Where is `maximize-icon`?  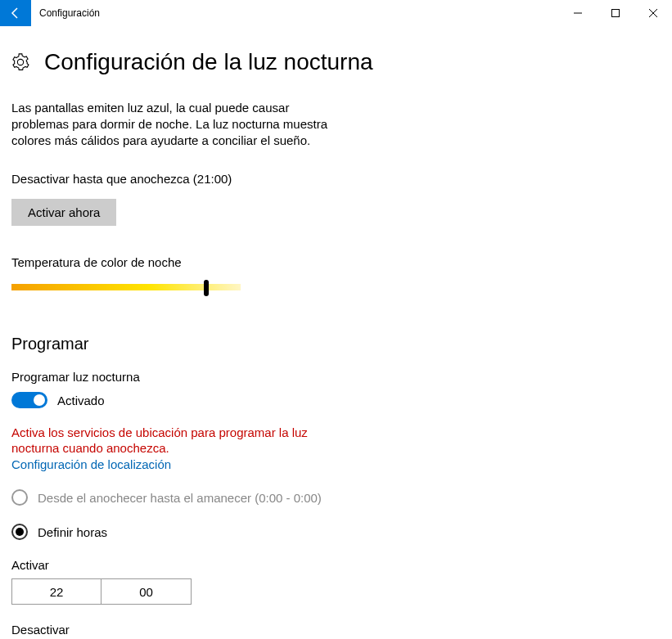 maximize-icon is located at coordinates (616, 13).